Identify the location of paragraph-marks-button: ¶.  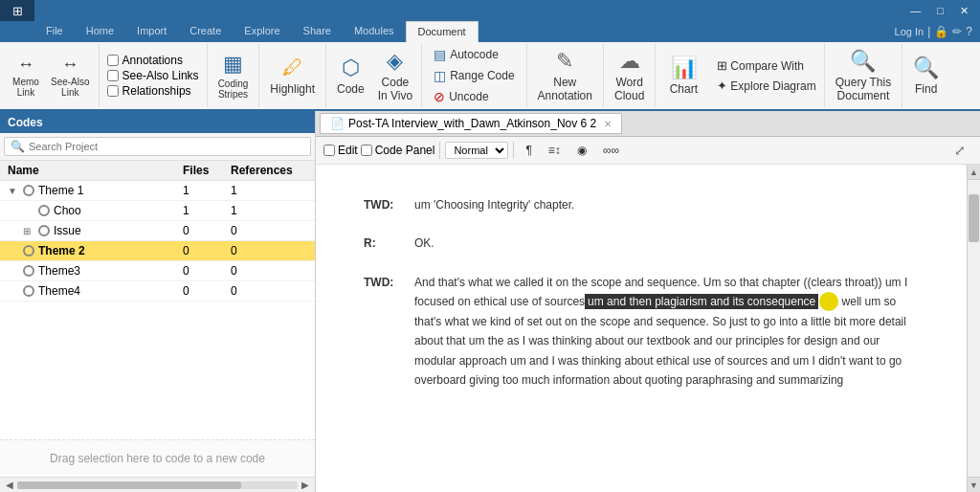
(528, 150).